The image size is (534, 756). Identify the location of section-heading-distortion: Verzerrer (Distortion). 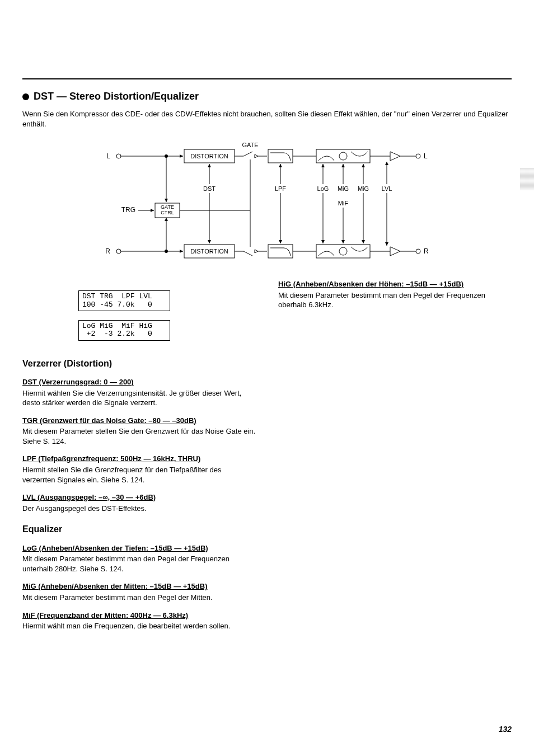
(139, 364).